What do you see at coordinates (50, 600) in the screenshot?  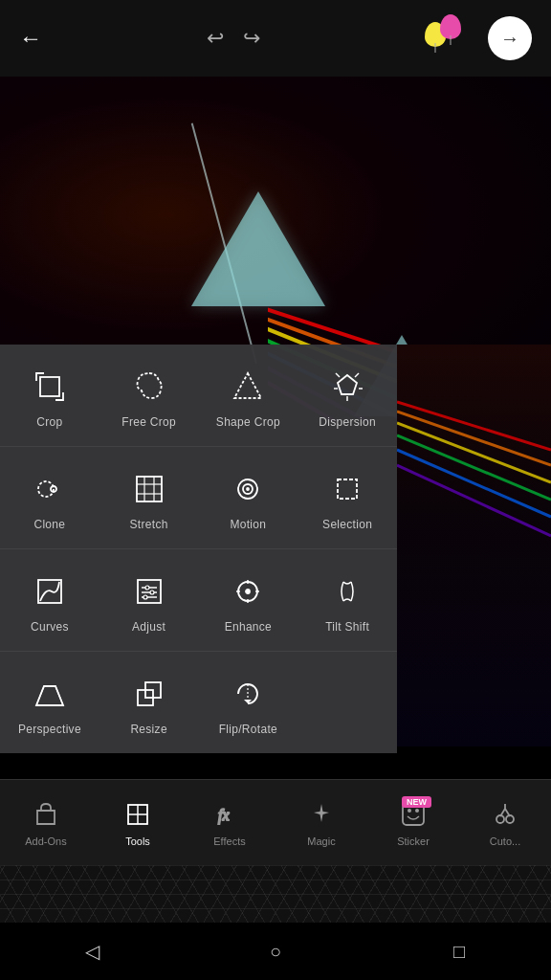 I see `tool-curves: Curves` at bounding box center [50, 600].